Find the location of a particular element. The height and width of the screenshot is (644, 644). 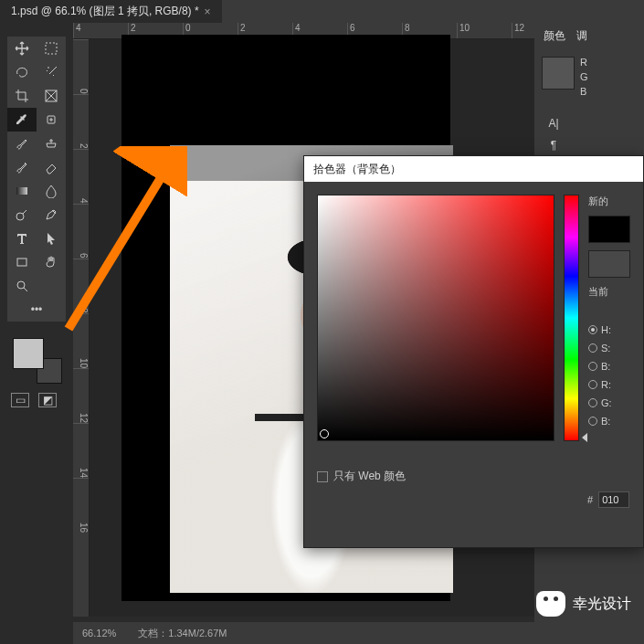

foreground-color-swatch is located at coordinates (28, 354).